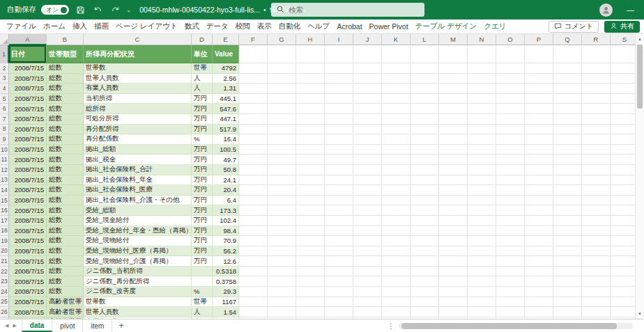  What do you see at coordinates (567, 160) in the screenshot?
I see `cell-Q11` at bounding box center [567, 160].